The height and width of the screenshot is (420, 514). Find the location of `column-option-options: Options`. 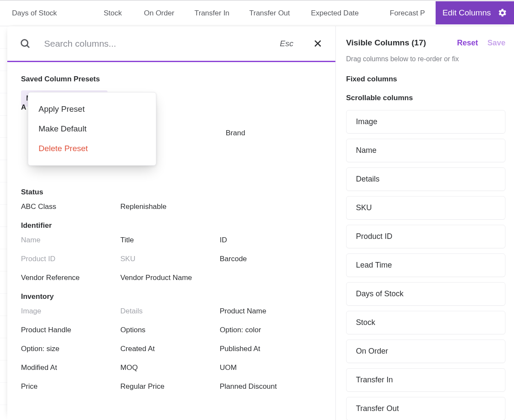

column-option-options: Options is located at coordinates (170, 330).